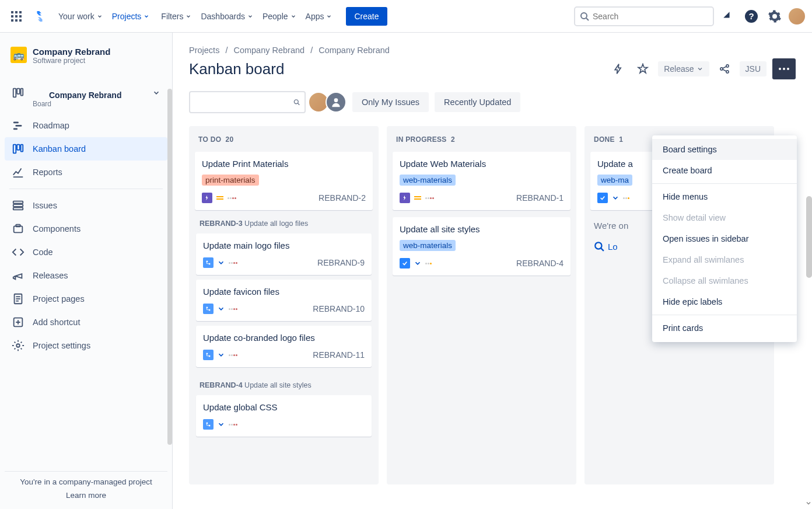  Describe the element at coordinates (284, 245) in the screenshot. I see `card-title: Update main logo files` at that location.